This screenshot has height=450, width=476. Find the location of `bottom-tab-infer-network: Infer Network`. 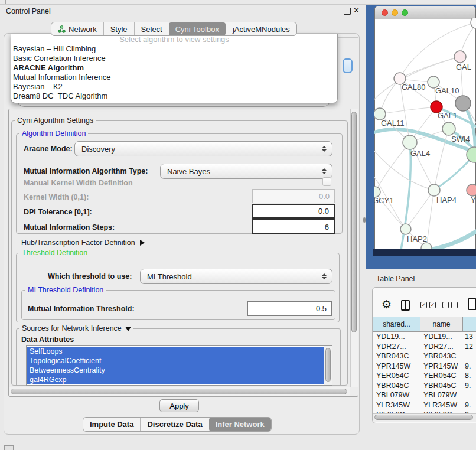

bottom-tab-infer-network: Infer Network is located at coordinates (240, 424).